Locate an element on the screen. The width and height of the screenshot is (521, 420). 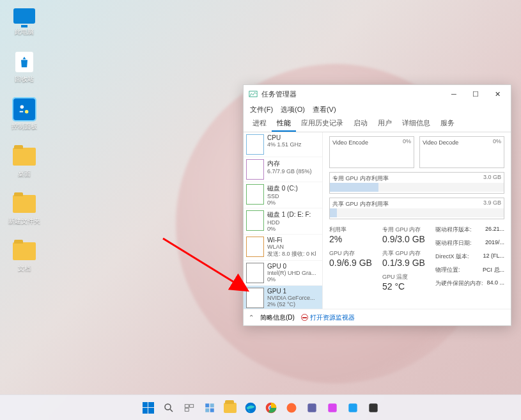
titlebar: 任务管理器 ─ ☐ ✕ is located at coordinates (377, 94).